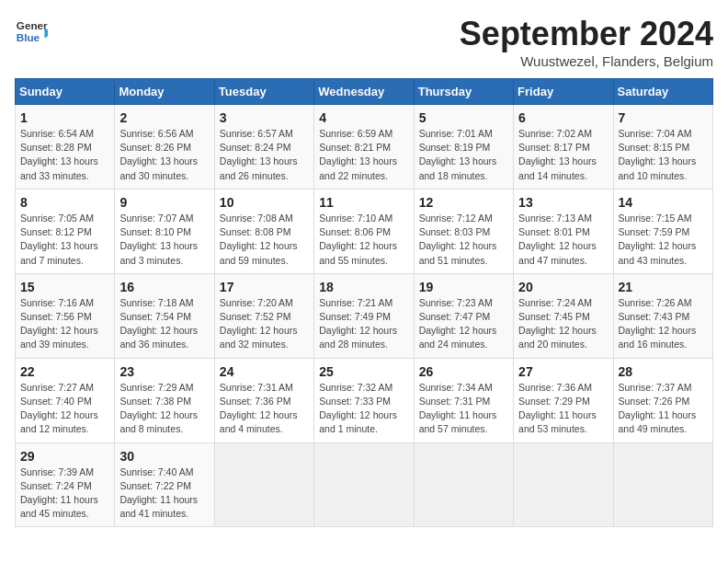 This screenshot has width=728, height=563. I want to click on calendar-cell: 7Sunrise: 7:04 AM Sunset: 8:15 PM Daylig…, so click(663, 147).